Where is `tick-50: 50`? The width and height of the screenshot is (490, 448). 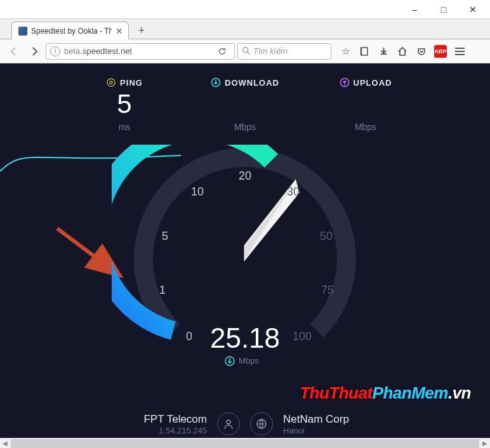 tick-50: 50 is located at coordinates (326, 236).